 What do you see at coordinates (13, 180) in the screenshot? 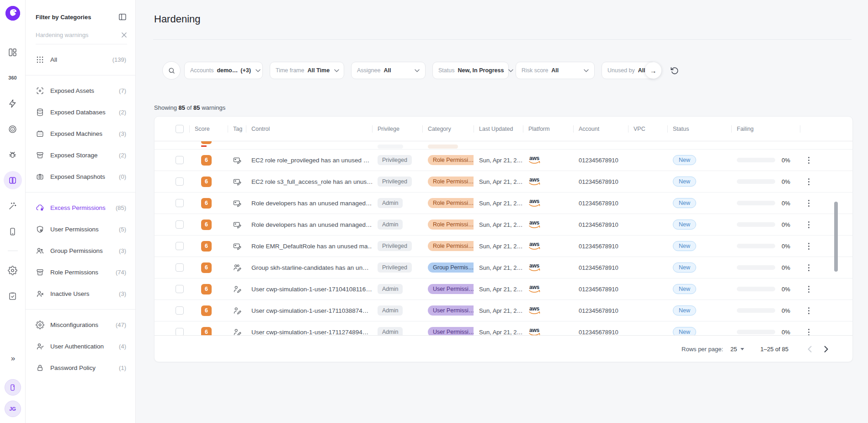
I see `hardening-book-icon` at bounding box center [13, 180].